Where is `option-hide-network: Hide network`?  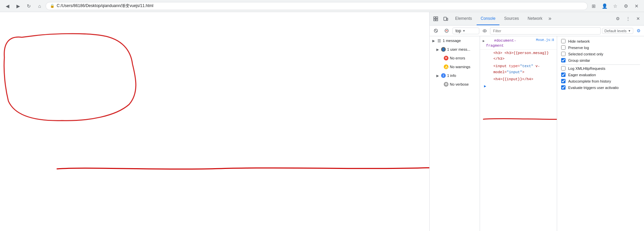
option-hide-network: Hide network is located at coordinates (600, 41).